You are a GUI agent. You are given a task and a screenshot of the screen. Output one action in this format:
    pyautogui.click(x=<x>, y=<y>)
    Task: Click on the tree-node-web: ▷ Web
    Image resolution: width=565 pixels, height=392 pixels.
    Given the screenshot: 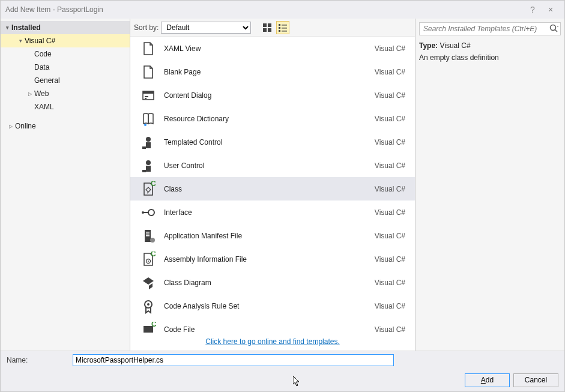 What is the action you would take?
    pyautogui.click(x=65, y=94)
    